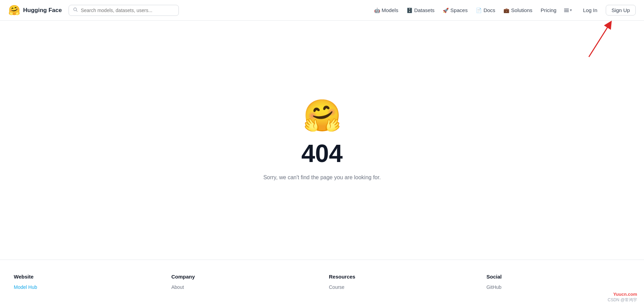 The width and height of the screenshot is (644, 303). I want to click on auth-area: Log In Sign Up, so click(606, 10).